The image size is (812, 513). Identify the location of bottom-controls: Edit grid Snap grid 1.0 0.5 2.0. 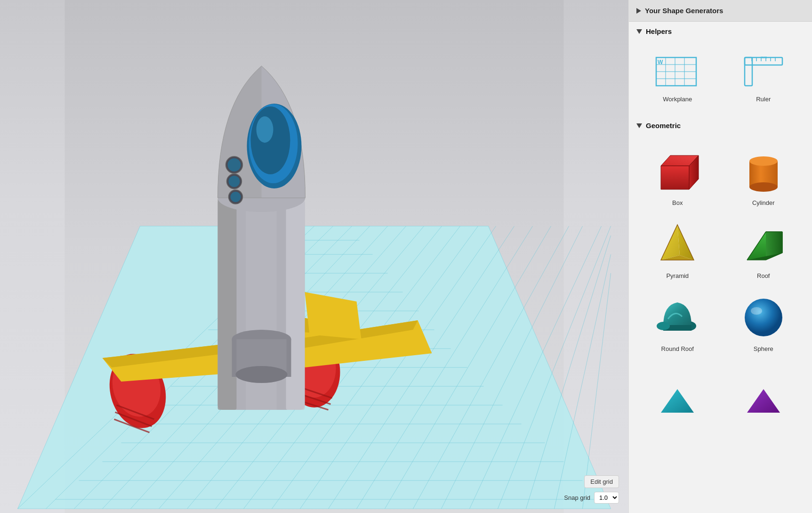
(591, 489).